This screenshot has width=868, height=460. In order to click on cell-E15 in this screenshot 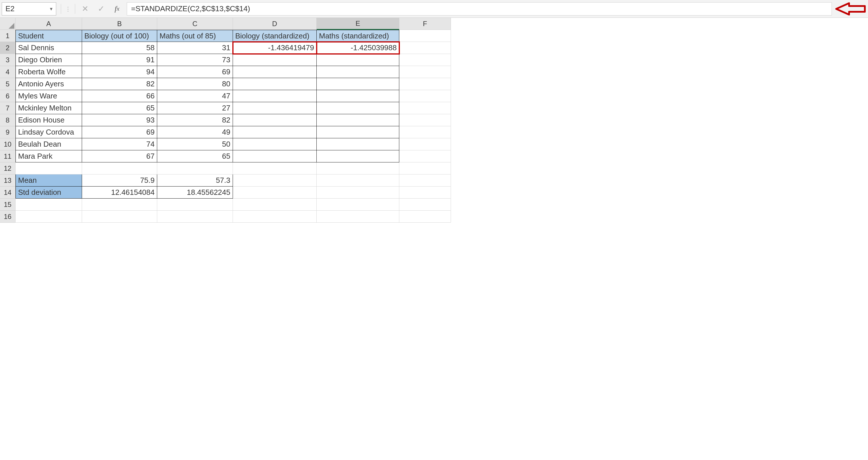, I will do `click(358, 205)`.